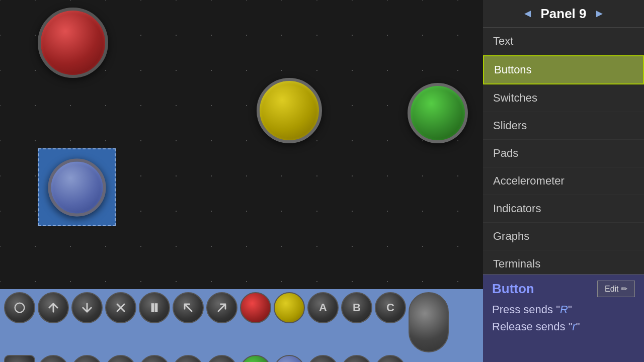  What do you see at coordinates (564, 327) in the screenshot?
I see `release-sends-label: Release sends "r"` at bounding box center [564, 327].